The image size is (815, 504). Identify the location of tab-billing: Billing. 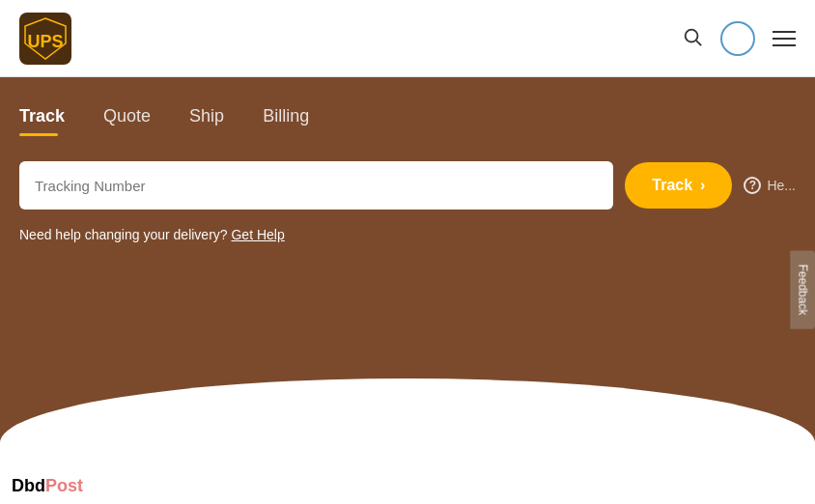
(286, 120).